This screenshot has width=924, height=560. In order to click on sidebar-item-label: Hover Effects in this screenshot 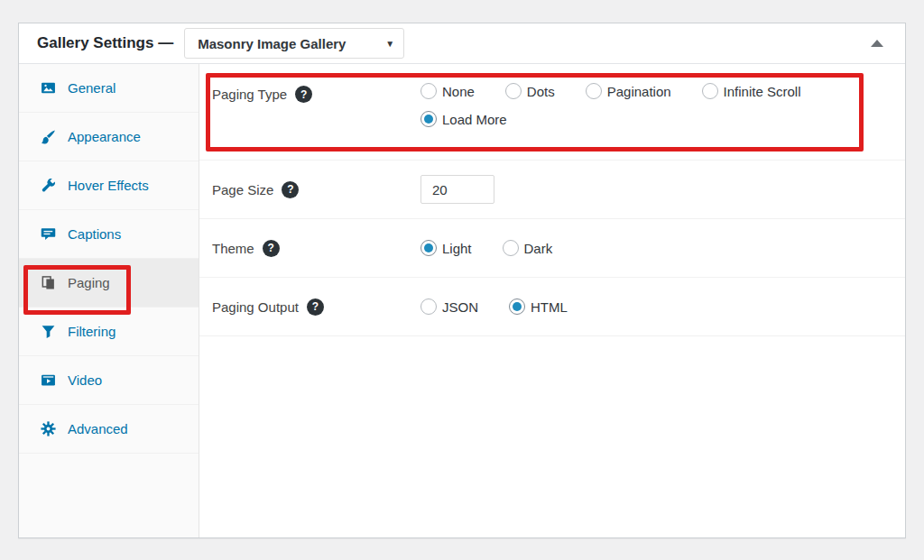, I will do `click(108, 186)`.